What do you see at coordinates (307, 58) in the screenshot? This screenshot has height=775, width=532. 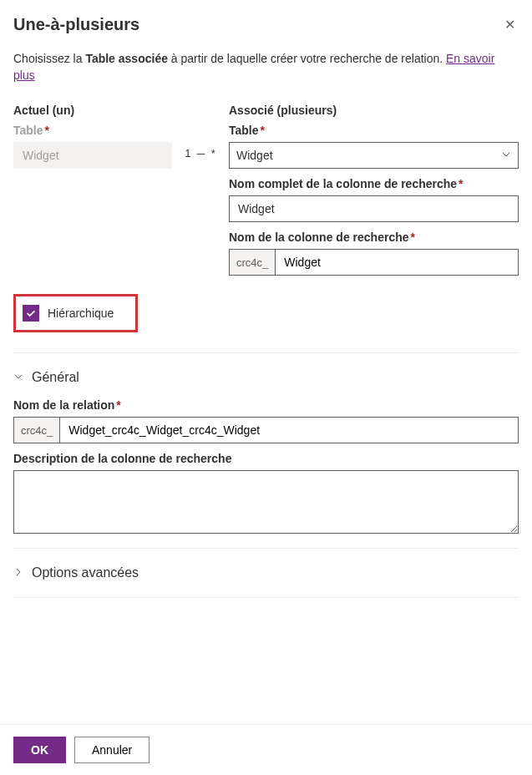 I see `intro-post: à partir de laquelle créer votre recherc…` at bounding box center [307, 58].